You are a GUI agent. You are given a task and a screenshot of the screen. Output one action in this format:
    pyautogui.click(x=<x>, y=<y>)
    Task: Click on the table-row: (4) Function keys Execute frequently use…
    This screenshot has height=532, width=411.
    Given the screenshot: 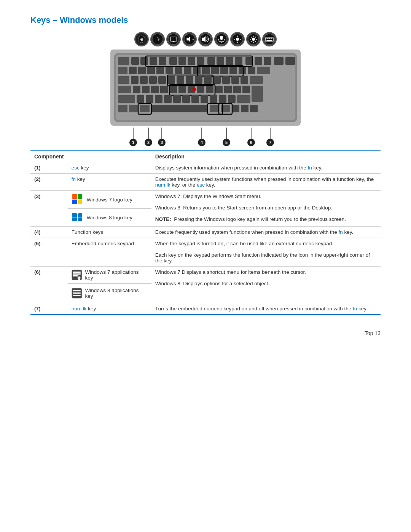 What is the action you would take?
    pyautogui.click(x=206, y=232)
    